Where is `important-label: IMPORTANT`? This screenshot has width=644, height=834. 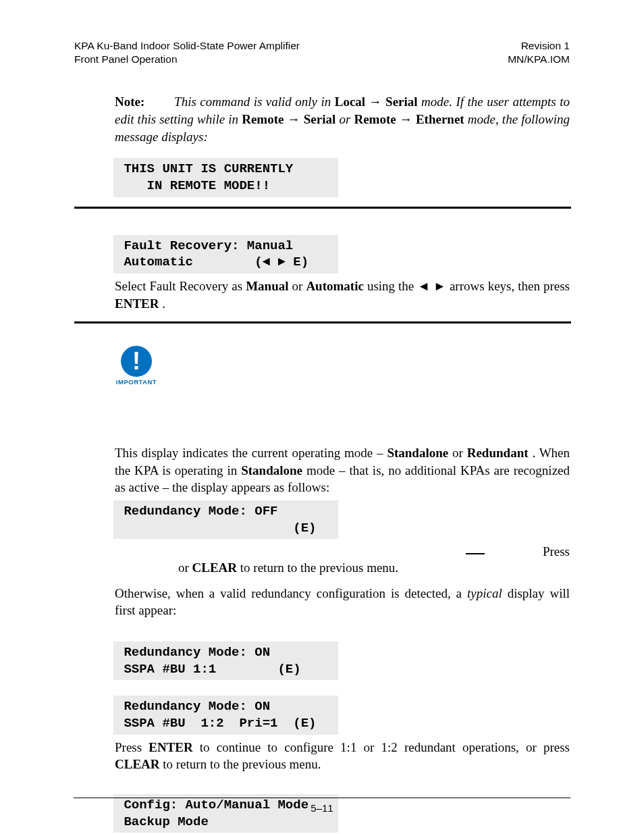
important-label: IMPORTANT is located at coordinates (136, 382).